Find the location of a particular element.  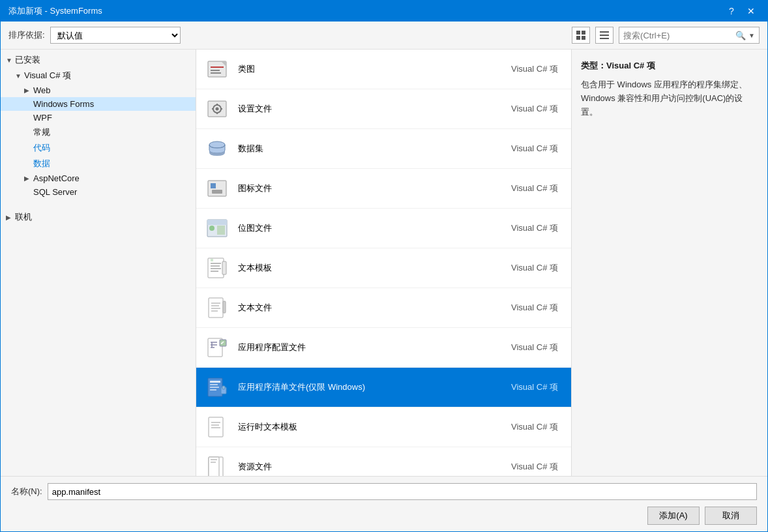

name-input is located at coordinates (402, 492).